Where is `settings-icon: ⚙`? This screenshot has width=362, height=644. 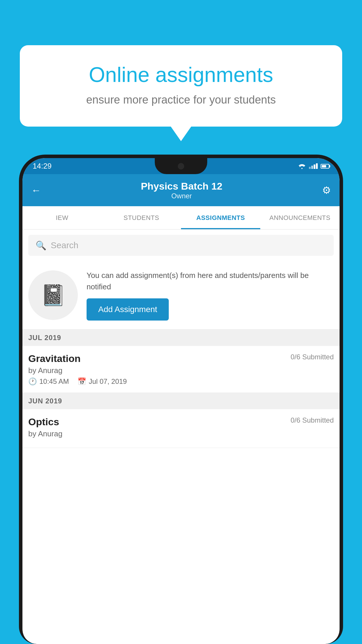
settings-icon: ⚙ is located at coordinates (326, 190).